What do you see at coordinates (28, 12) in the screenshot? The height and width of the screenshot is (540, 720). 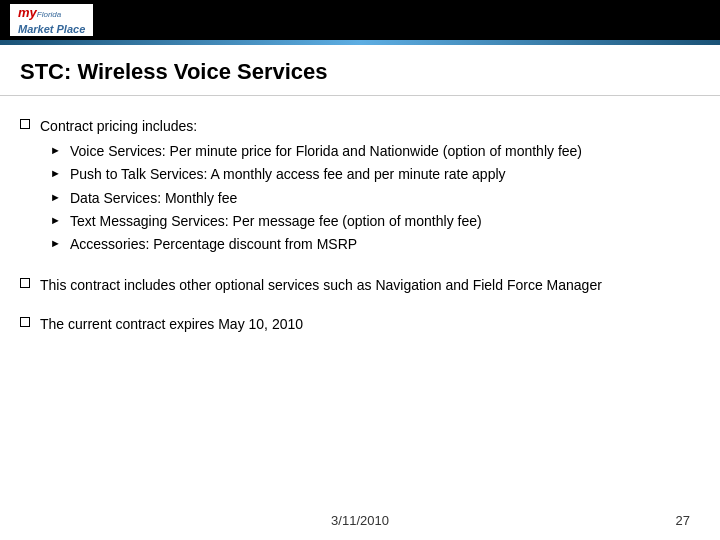 I see `logo-my: my` at bounding box center [28, 12].